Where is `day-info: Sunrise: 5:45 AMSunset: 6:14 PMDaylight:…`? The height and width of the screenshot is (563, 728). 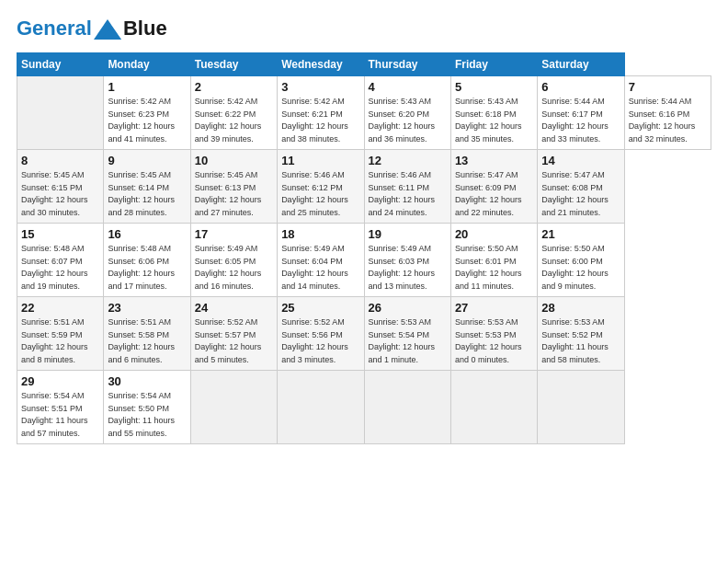
day-info: Sunrise: 5:45 AMSunset: 6:14 PMDaylight:… is located at coordinates (147, 194).